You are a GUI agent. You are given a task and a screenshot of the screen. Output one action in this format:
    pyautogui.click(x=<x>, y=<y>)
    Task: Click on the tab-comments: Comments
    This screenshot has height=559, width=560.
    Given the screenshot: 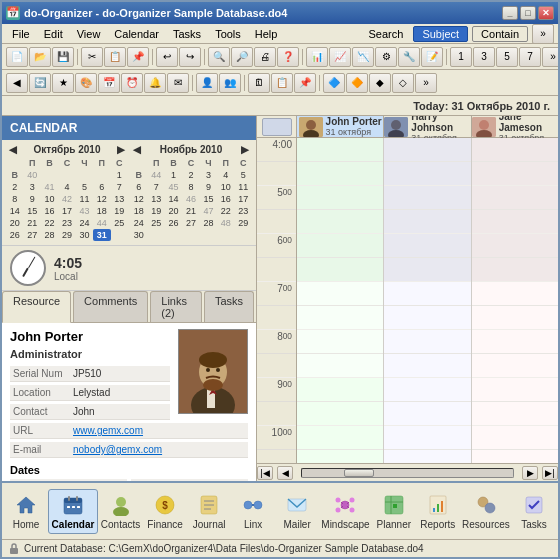 What is the action you would take?
    pyautogui.click(x=110, y=306)
    